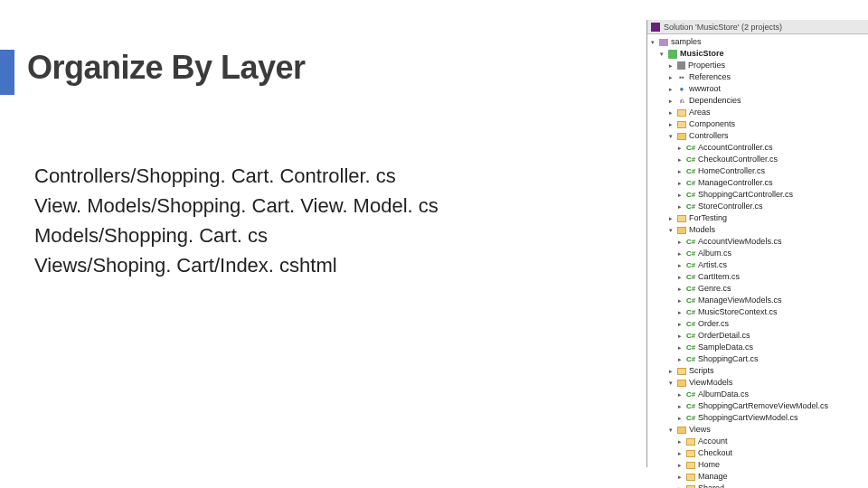 The height and width of the screenshot is (488, 868). I want to click on tree-node-file: ▸C#Genre.cs, so click(758, 289).